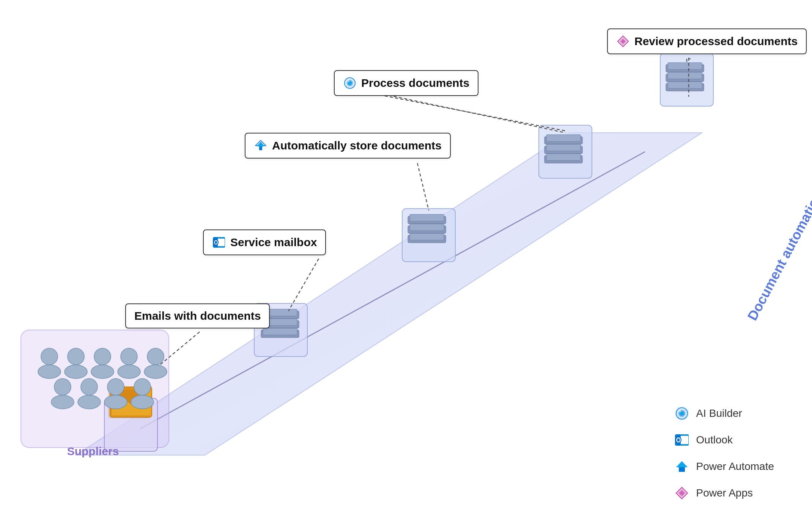  I want to click on review-processed-text: Review processed documents, so click(716, 41).